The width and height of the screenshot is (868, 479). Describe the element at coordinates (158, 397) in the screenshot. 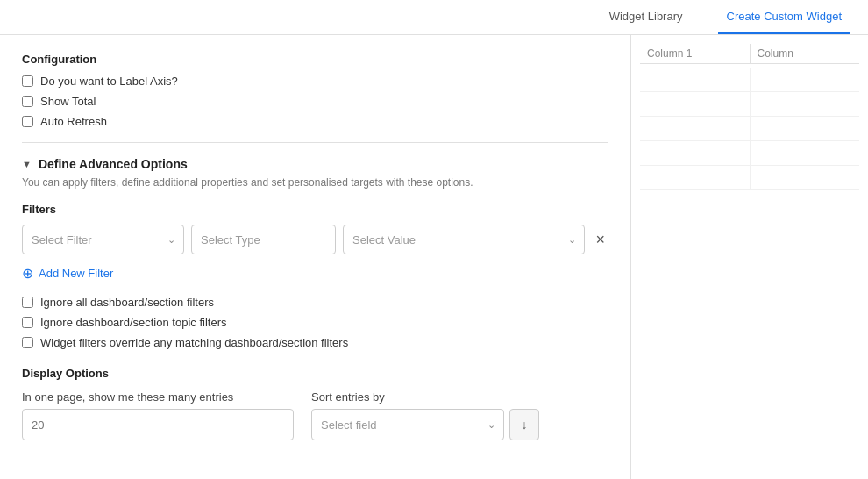

I see `entries-label: In one page, show me these many entries` at that location.